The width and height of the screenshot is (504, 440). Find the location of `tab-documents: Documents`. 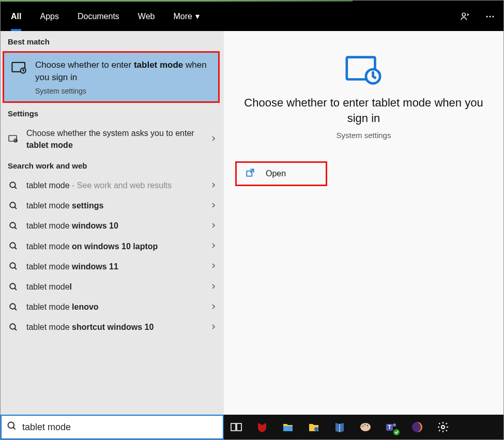

tab-documents: Documents is located at coordinates (98, 17).